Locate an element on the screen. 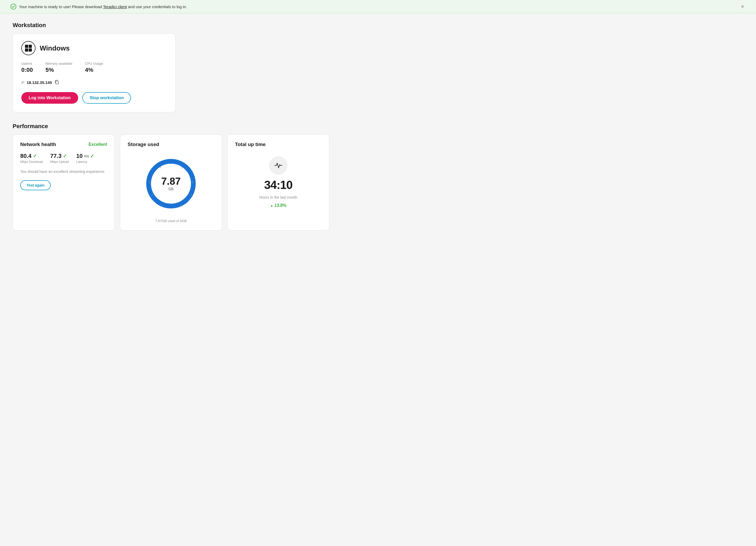 The width and height of the screenshot is (756, 546). trend-value: 13.8% is located at coordinates (280, 205).